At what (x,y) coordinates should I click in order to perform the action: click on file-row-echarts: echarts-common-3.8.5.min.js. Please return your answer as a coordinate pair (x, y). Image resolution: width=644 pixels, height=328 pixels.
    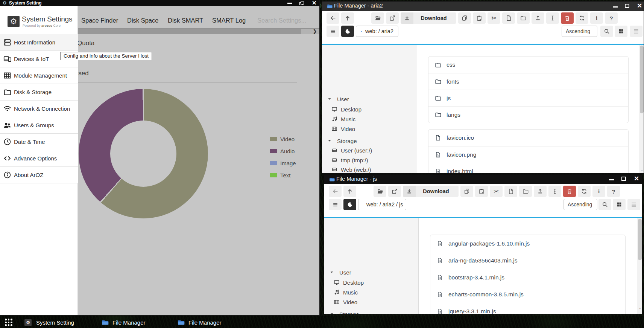
    Looking at the image, I should click on (528, 294).